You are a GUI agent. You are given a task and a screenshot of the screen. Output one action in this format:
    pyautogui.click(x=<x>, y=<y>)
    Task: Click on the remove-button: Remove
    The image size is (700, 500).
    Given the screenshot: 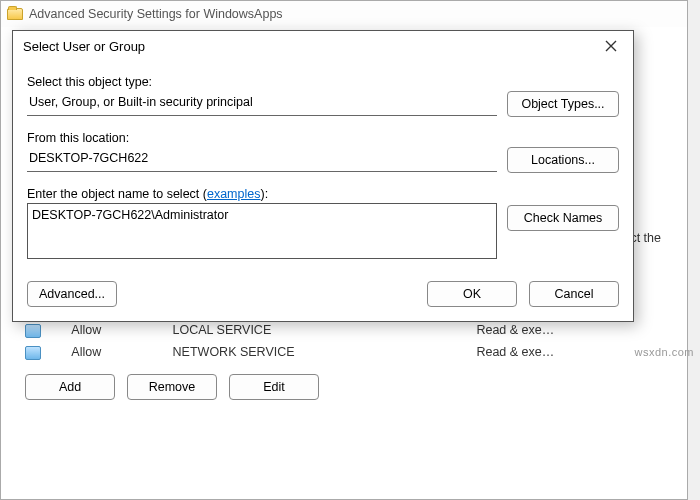 What is the action you would take?
    pyautogui.click(x=172, y=387)
    